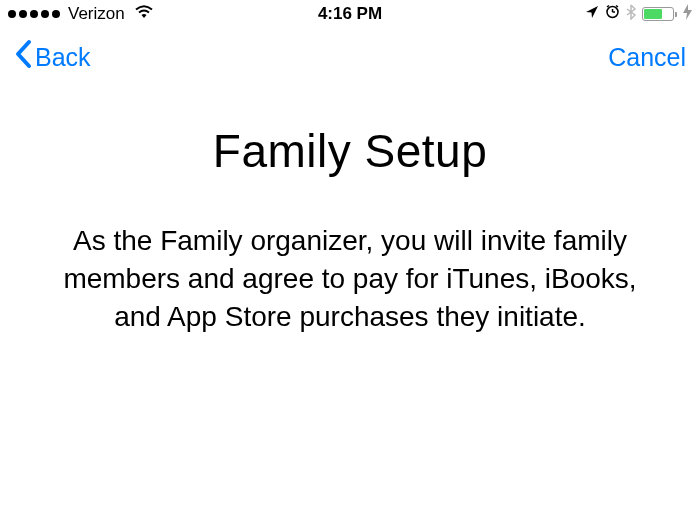 Image resolution: width=700 pixels, height=525 pixels. What do you see at coordinates (647, 57) in the screenshot?
I see `cancel-label: Cancel` at bounding box center [647, 57].